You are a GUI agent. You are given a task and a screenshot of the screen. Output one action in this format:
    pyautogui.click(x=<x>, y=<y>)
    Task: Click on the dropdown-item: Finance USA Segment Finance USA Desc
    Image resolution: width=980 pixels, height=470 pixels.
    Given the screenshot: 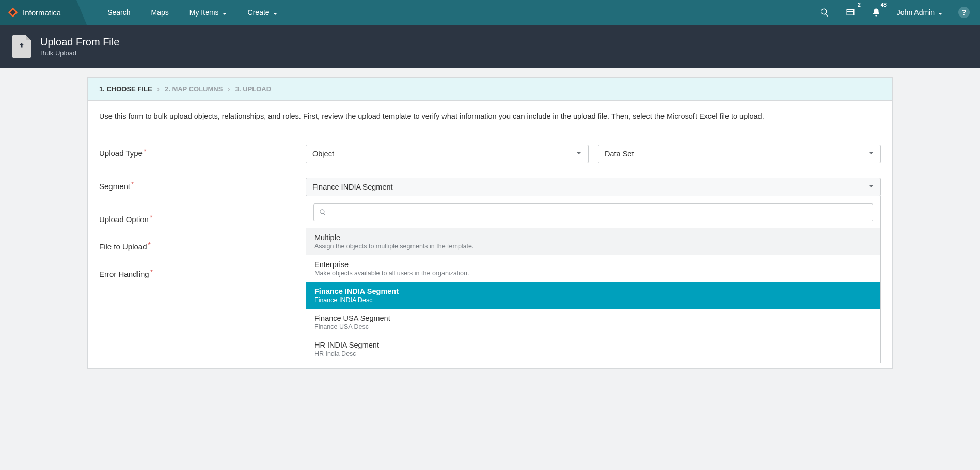 What is the action you would take?
    pyautogui.click(x=593, y=322)
    